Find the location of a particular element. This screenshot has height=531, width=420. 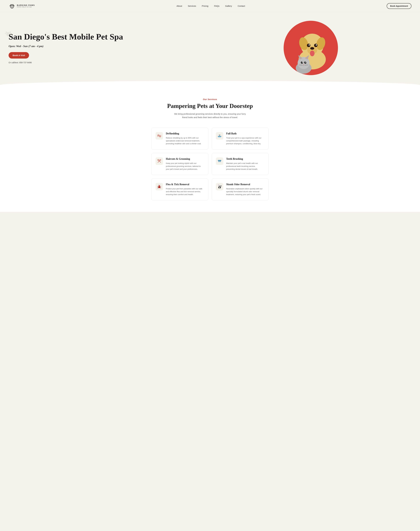

deshedding-desc: Reduce shedding by up to 90% with our sp… is located at coordinates (185, 141).